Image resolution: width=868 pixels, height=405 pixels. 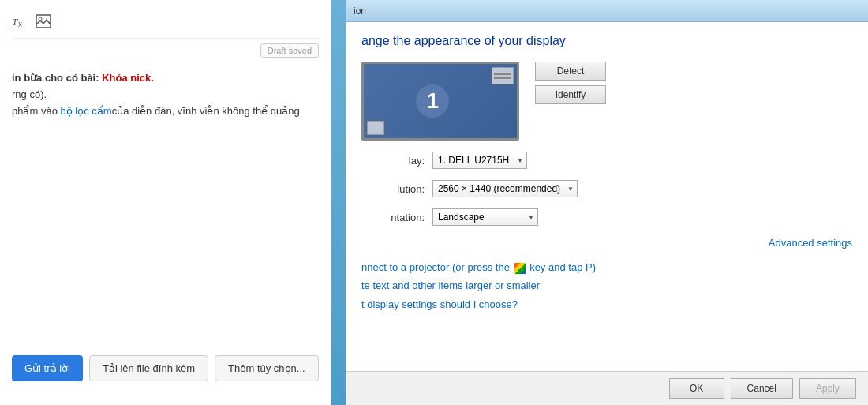 I want to click on projector-link: nnect to a projector (or press the key a…, so click(x=607, y=267).